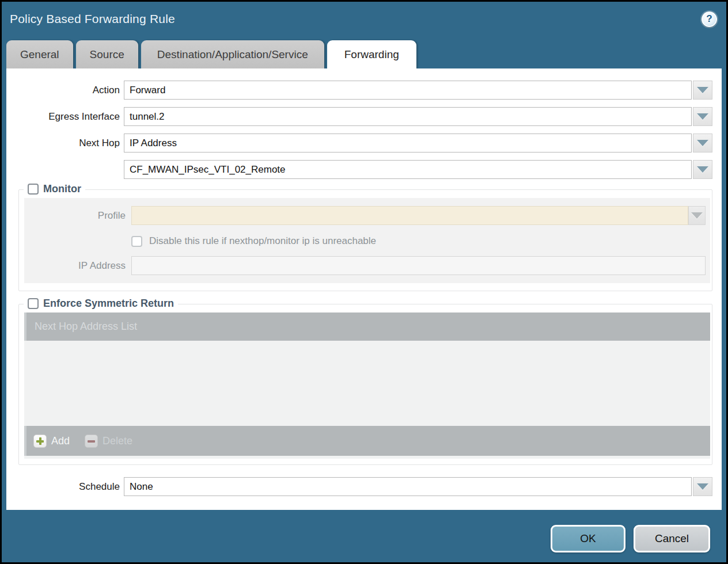 This screenshot has width=728, height=564. I want to click on action-label: Action, so click(63, 90).